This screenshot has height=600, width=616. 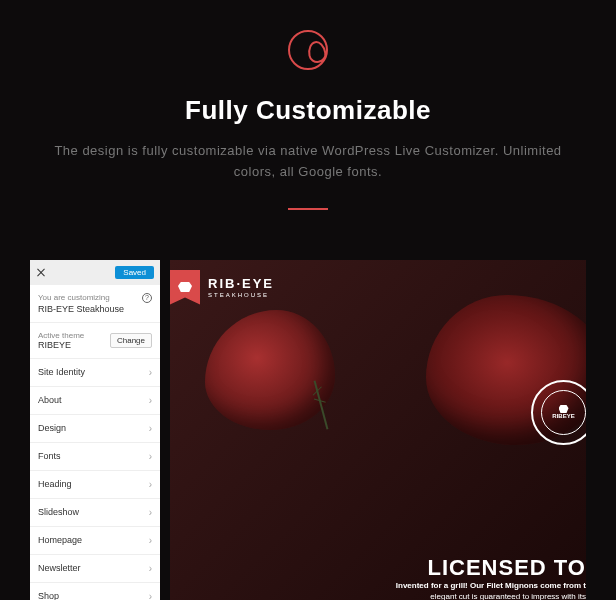 What do you see at coordinates (491, 596) in the screenshot?
I see `subtext-line2: elegant cut is guaranteed to impress wit…` at bounding box center [491, 596].